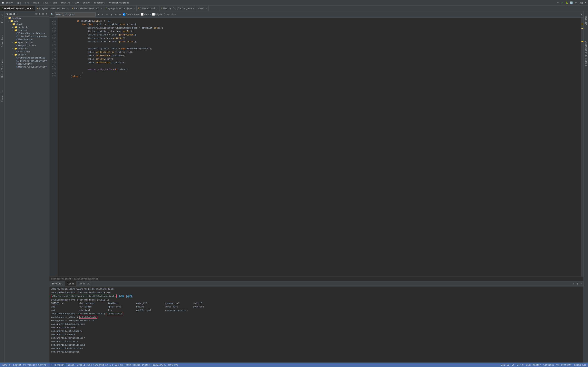  Describe the element at coordinates (66, 3) in the screenshot. I see `breadcrumb-mushiny: mushiny` at that location.